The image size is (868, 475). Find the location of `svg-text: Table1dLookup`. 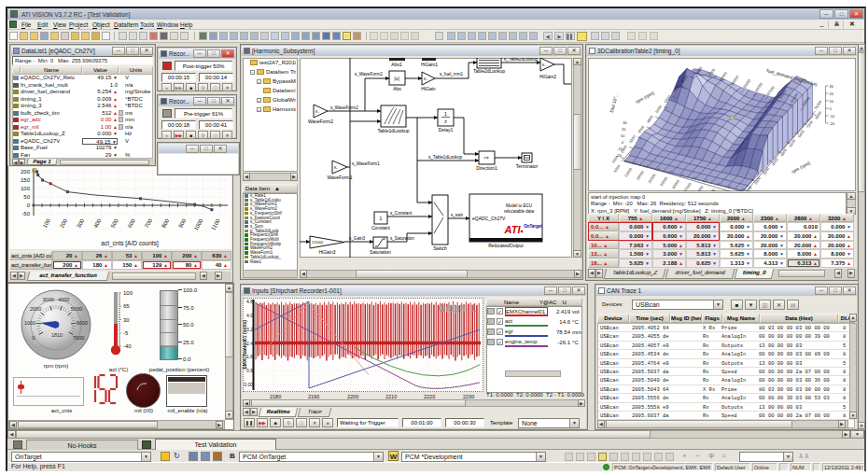

svg-text: Table1dLookup is located at coordinates (394, 131).